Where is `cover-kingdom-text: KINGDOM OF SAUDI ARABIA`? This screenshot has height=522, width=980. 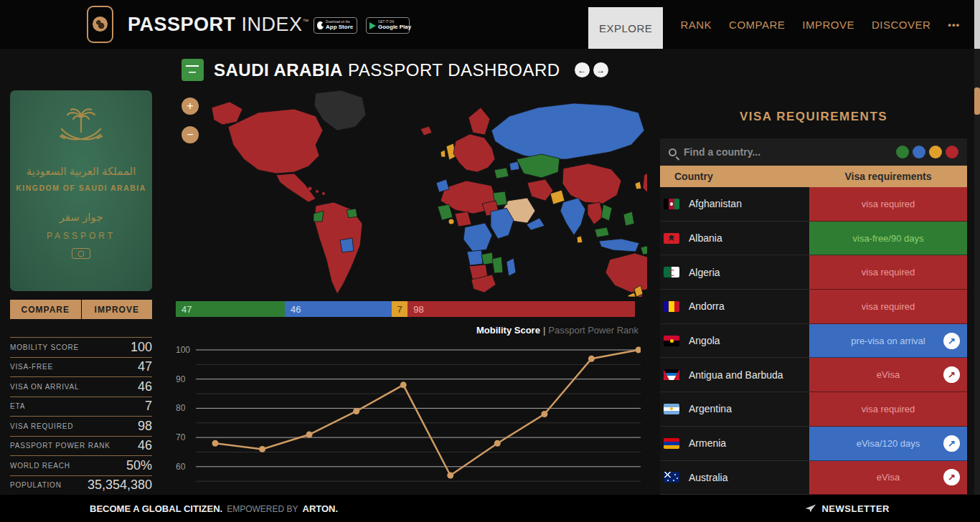
cover-kingdom-text: KINGDOM OF SAUDI ARABIA is located at coordinates (81, 188).